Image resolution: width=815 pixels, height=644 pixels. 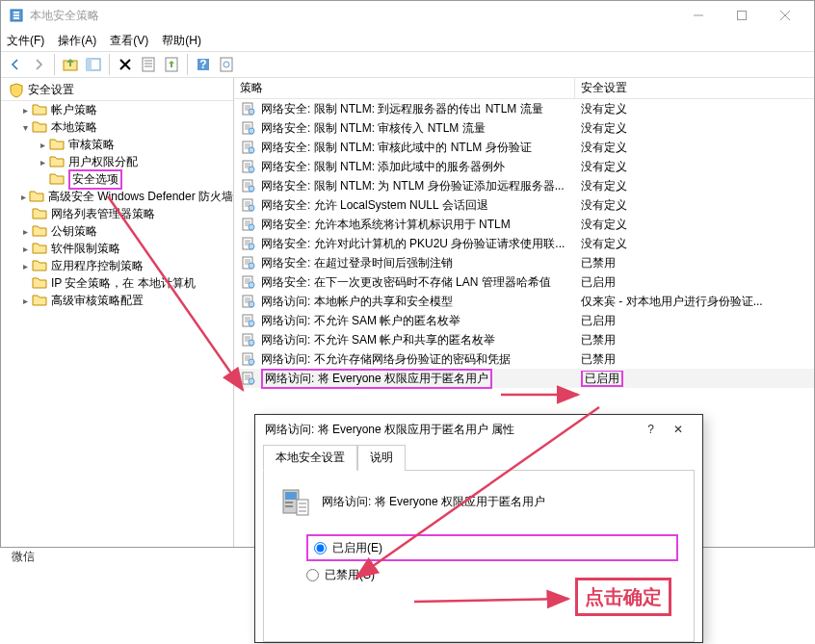 What do you see at coordinates (118, 231) in the screenshot?
I see `tree-item: ▸公钥策略` at bounding box center [118, 231].